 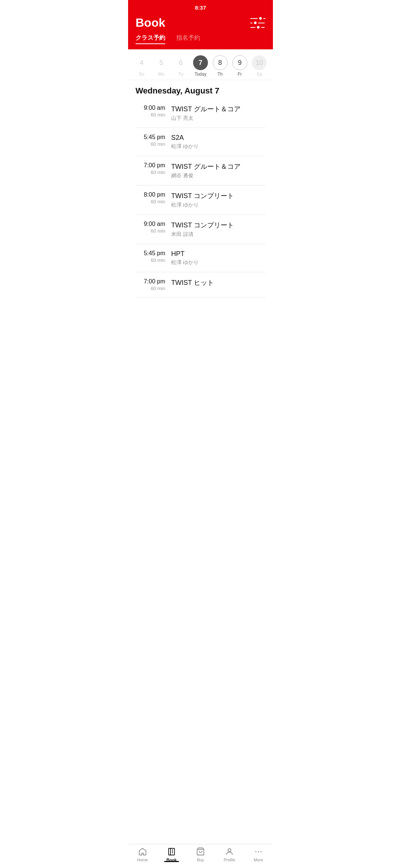 I want to click on calendar-day-5: 5 Mo, so click(x=161, y=66).